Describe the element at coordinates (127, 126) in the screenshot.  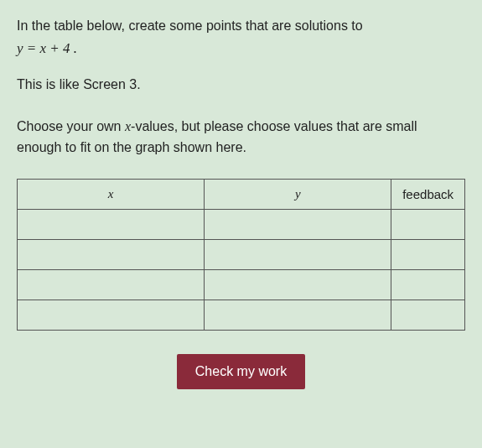
I see `instruction2-var: x` at that location.